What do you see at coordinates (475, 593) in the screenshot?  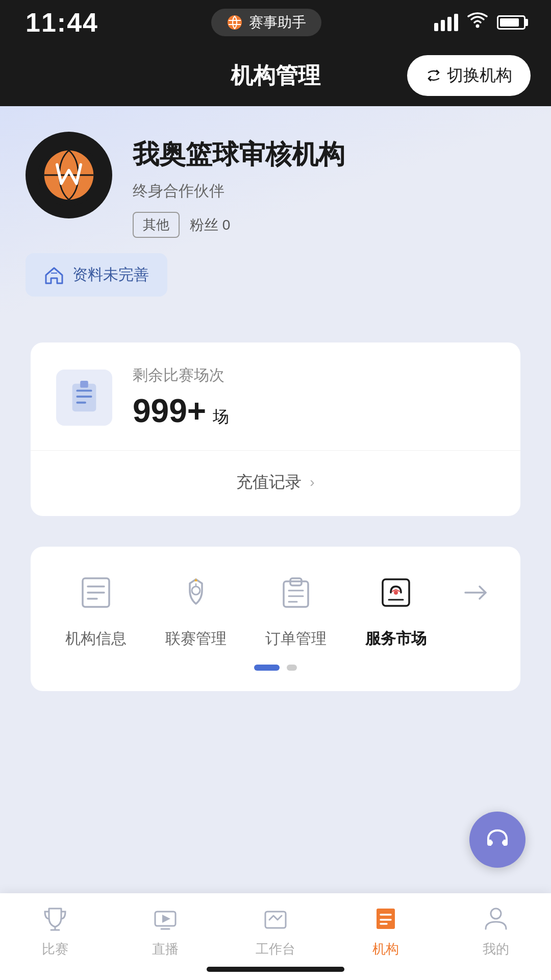 I see `more-arrow-icon` at bounding box center [475, 593].